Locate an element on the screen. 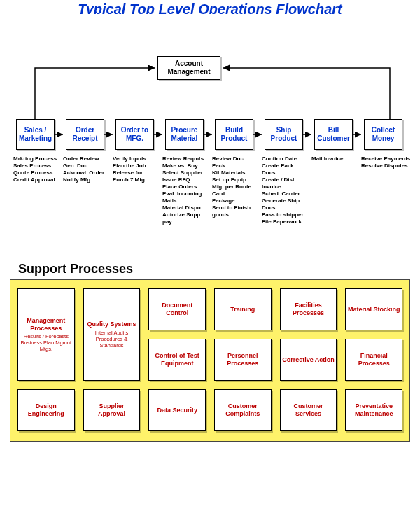  step-detail-item: Mfg. per Route Card is located at coordinates (234, 190).